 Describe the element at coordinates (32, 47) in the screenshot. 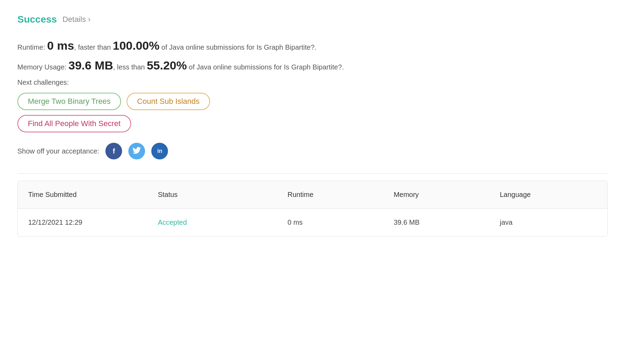

I see `runtime-prefix: Runtime:` at that location.